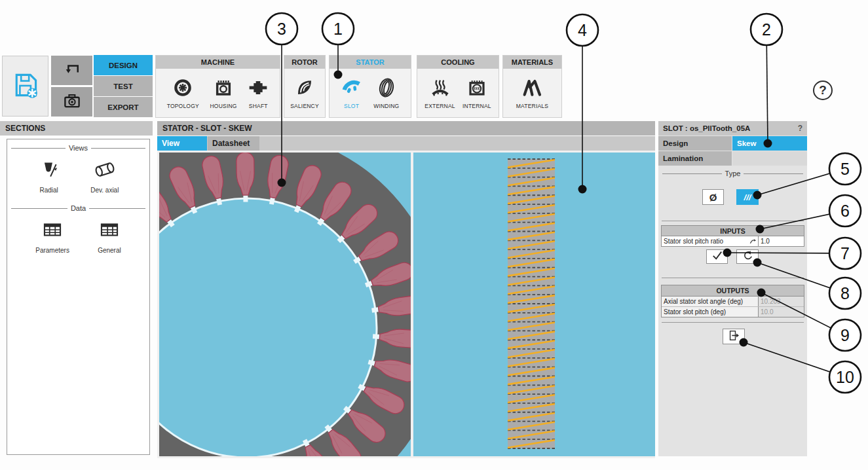  I want to click on tab-design-slot: Design, so click(695, 143).